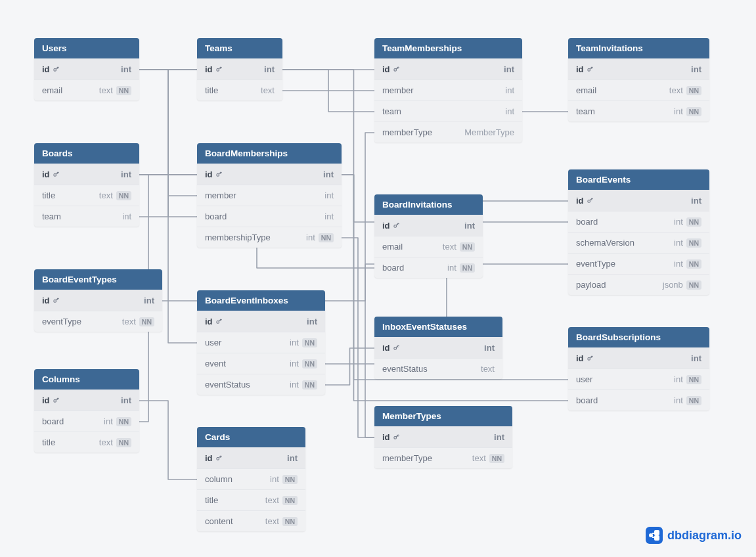 The height and width of the screenshot is (557, 756). What do you see at coordinates (606, 243) in the screenshot?
I see `column-name: schemaVersion` at bounding box center [606, 243].